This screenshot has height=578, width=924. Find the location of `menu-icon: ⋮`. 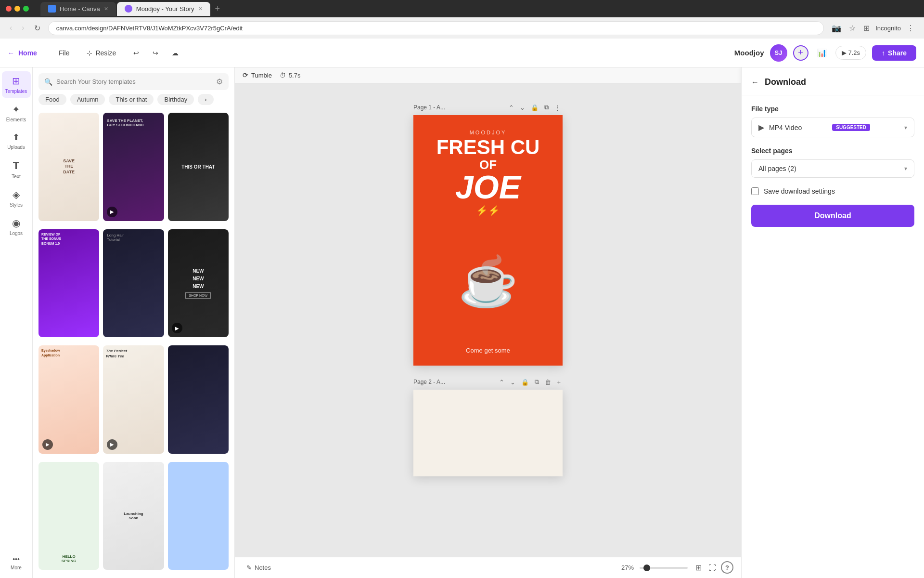

menu-icon: ⋮ is located at coordinates (911, 28).